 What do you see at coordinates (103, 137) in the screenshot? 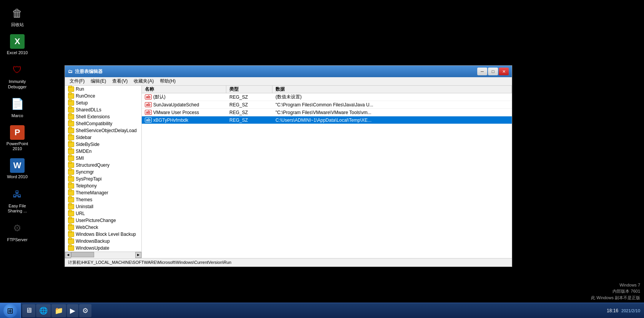
I see `tree-item-sidebar: Sidebar` at bounding box center [103, 137].